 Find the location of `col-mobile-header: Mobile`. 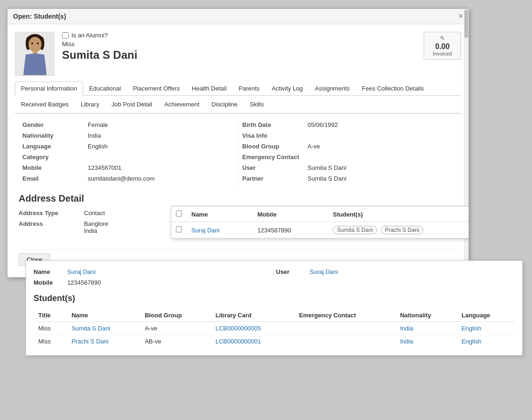

col-mobile-header: Mobile is located at coordinates (290, 215).